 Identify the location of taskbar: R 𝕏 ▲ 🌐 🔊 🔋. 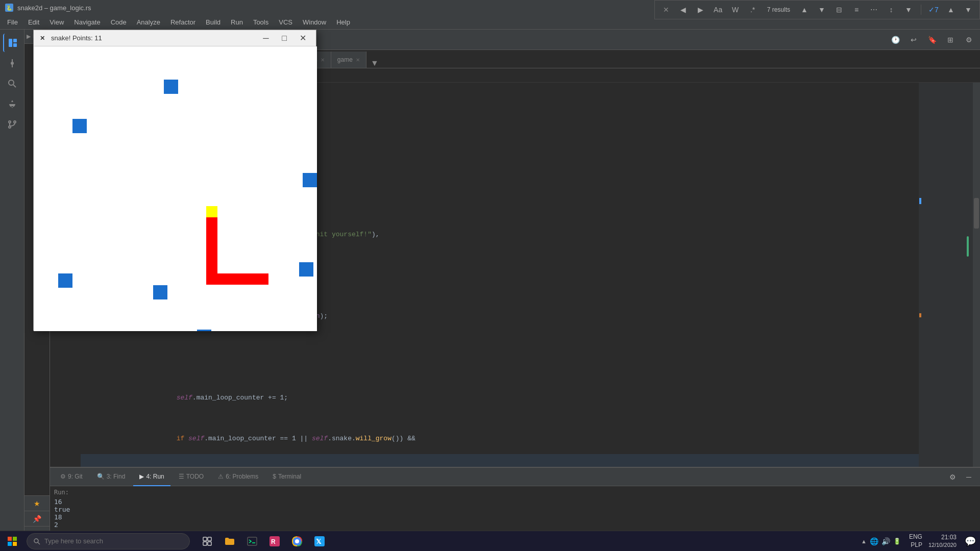
(490, 541).